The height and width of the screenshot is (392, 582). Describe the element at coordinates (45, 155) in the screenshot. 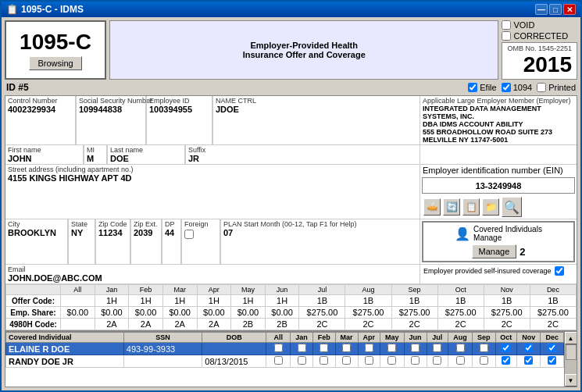

I see `first-name-cell: First name JOHN` at that location.